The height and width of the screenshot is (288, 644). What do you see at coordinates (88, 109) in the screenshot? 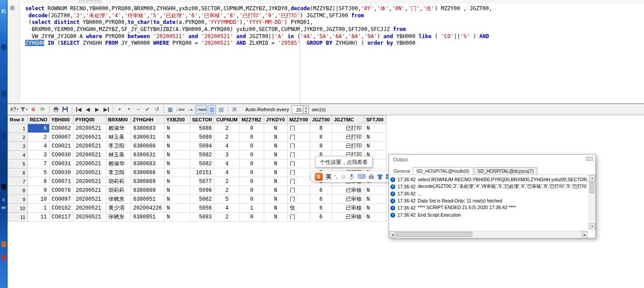
I see `prior-record-button: ◀` at bounding box center [88, 109].